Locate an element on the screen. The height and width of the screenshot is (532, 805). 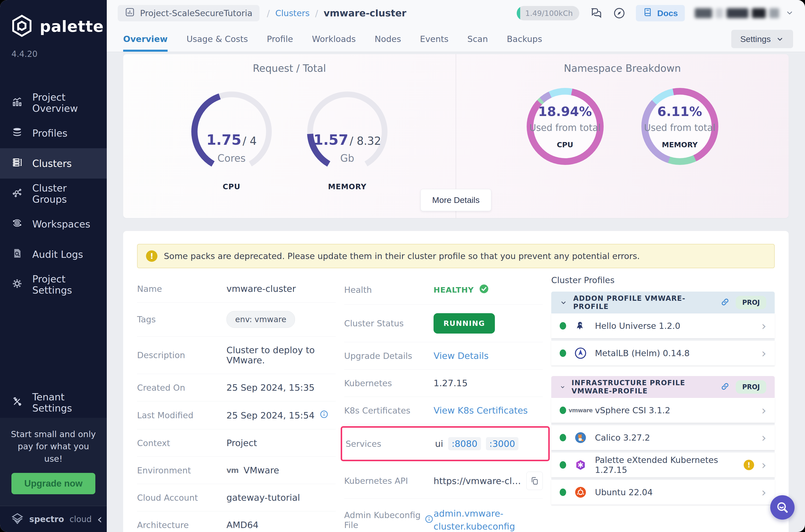
profile-item-calico: Calico 3.27.2 › is located at coordinates (663, 438).